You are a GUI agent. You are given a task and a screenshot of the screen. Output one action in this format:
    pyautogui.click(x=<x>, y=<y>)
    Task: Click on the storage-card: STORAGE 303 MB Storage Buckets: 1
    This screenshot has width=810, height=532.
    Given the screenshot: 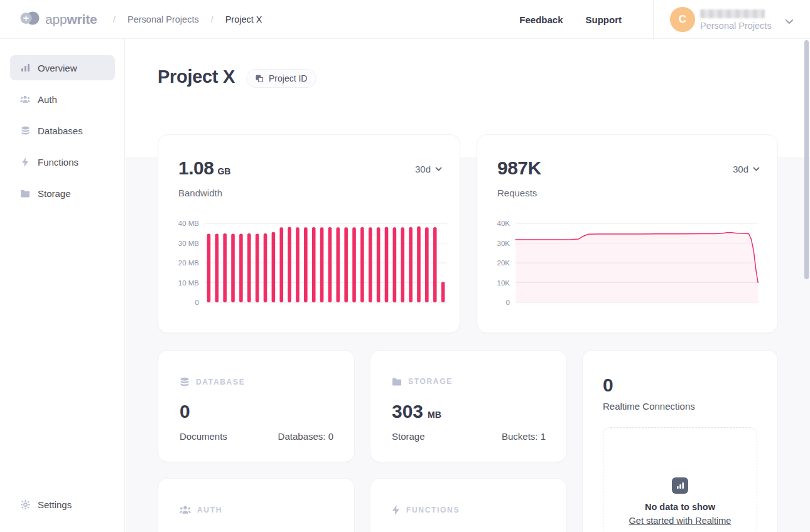 What is the action you would take?
    pyautogui.click(x=468, y=407)
    